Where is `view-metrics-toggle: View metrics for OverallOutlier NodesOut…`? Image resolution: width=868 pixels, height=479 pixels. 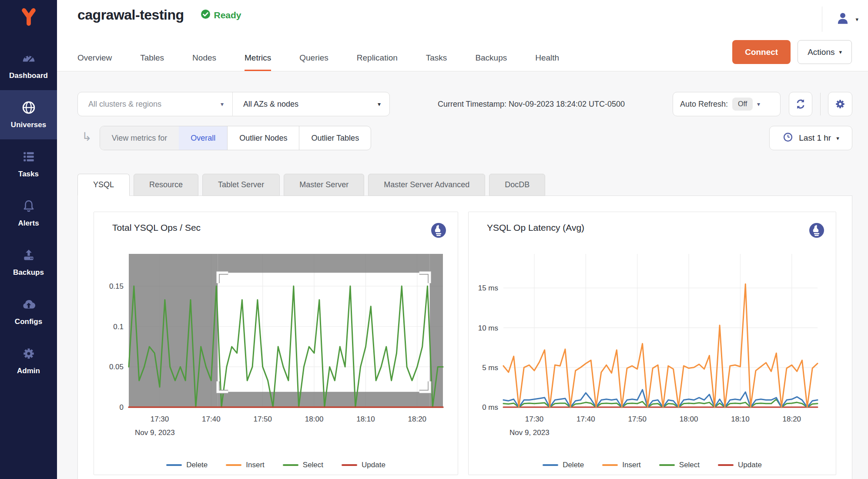
view-metrics-toggle: View metrics for OverallOutlier NodesOut… is located at coordinates (236, 138).